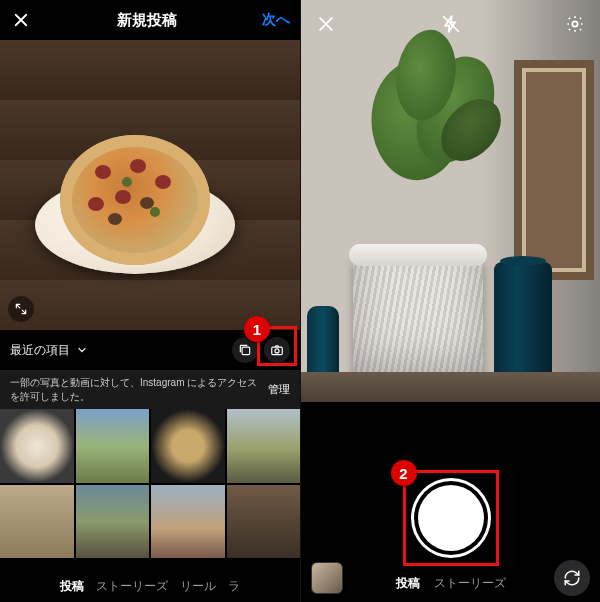 This screenshot has width=600, height=602. What do you see at coordinates (147, 20) in the screenshot?
I see `header-title: 新規投稿` at bounding box center [147, 20].